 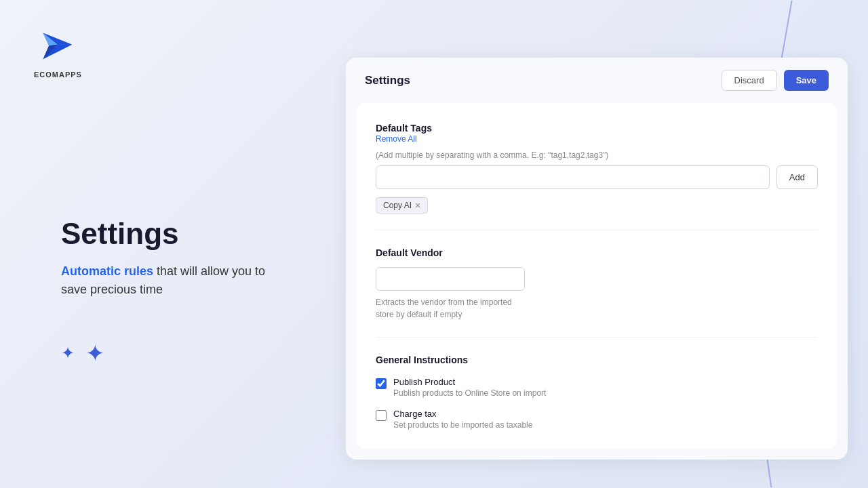 I want to click on sparkles-container: ✦ ✦, so click(x=176, y=353).